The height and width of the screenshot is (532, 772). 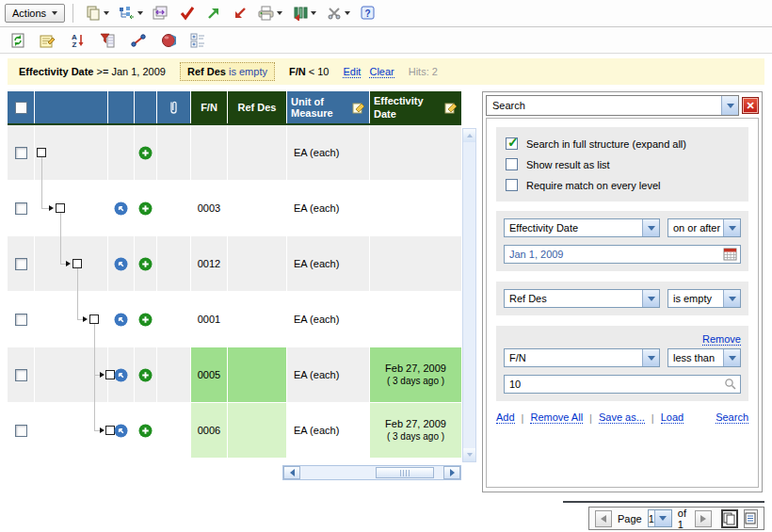 I want to click on horizontal-scrollbar, so click(x=372, y=473).